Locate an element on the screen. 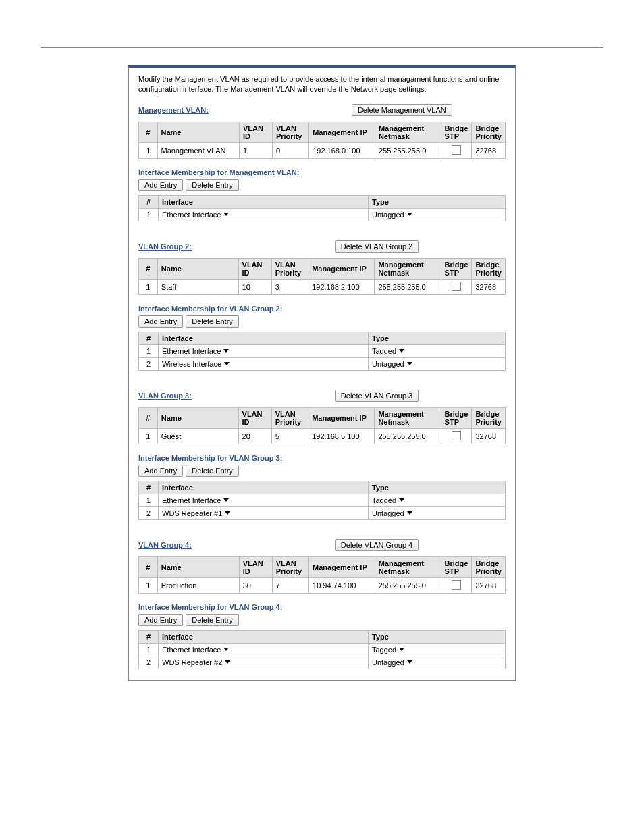 Image resolution: width=644 pixels, height=834 pixels. cell-mgmt-ip: 192.168.2.100 is located at coordinates (342, 286).